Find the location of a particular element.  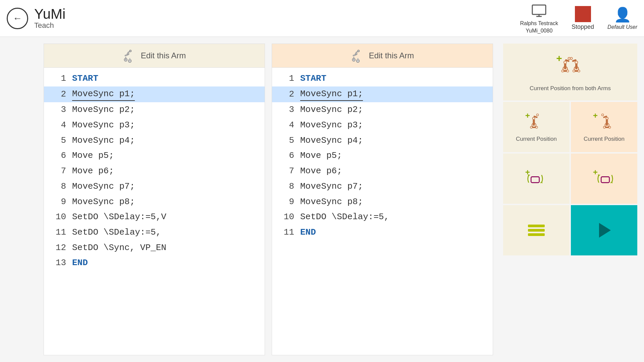

table-row: 11SetDO \SDelay:=5, is located at coordinates (154, 233).